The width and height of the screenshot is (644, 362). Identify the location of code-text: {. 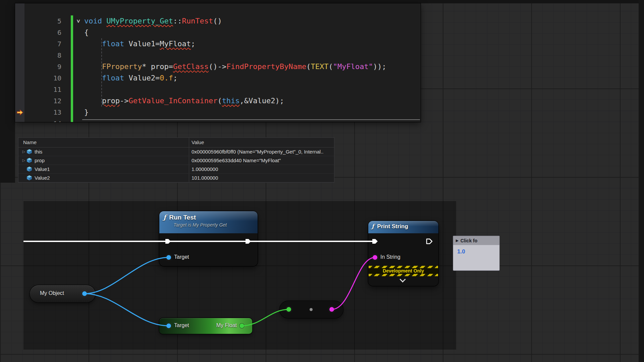
(81, 33).